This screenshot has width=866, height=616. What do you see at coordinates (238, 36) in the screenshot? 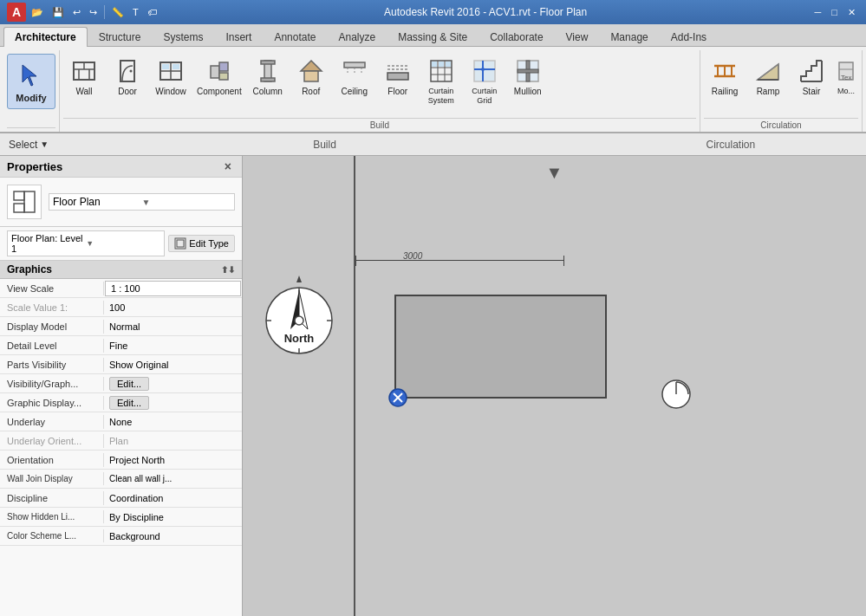
I see `tab-insert: Insert` at bounding box center [238, 36].